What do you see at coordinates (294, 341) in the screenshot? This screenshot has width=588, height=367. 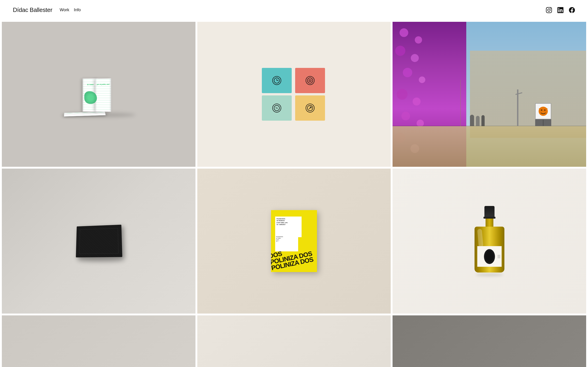 I see `portfolio-item-8: ◦ ◦ ◦` at bounding box center [294, 341].